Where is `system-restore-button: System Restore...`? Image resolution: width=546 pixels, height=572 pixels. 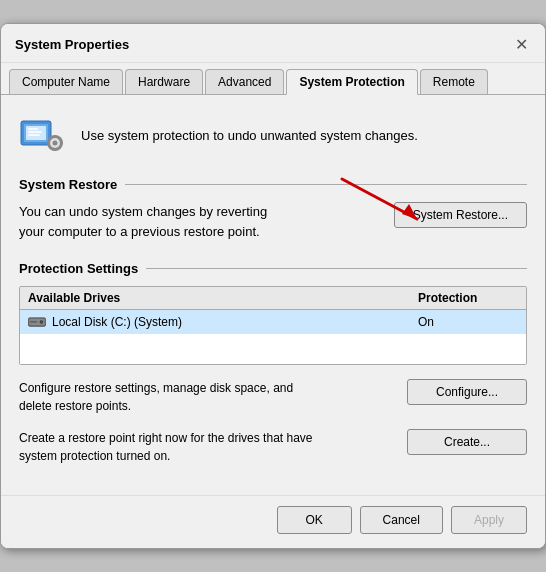
system-restore-button: System Restore... is located at coordinates (460, 215).